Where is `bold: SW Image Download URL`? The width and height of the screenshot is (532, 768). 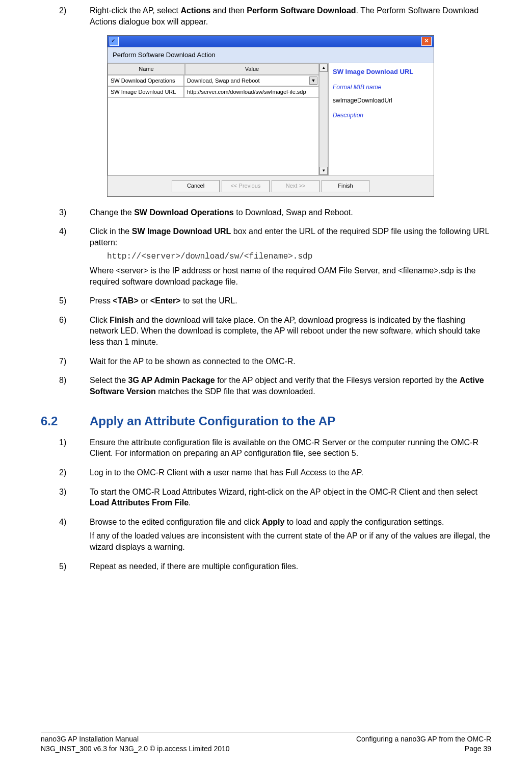 bold: SW Image Download URL is located at coordinates (181, 232).